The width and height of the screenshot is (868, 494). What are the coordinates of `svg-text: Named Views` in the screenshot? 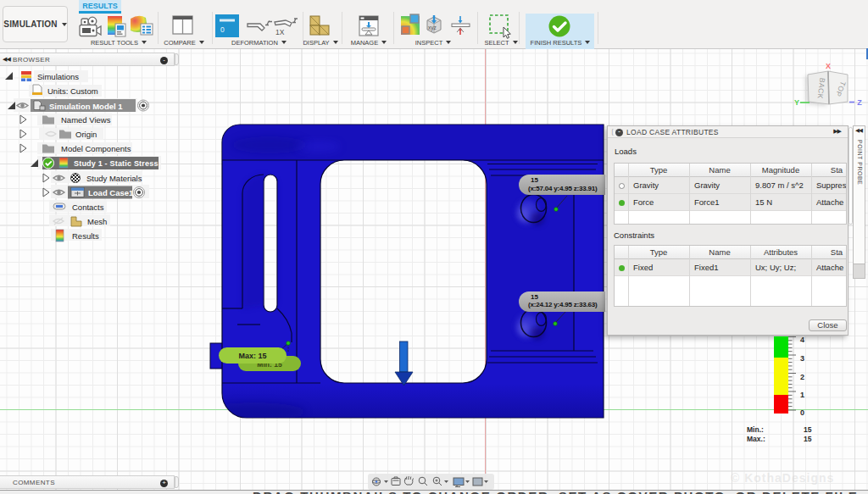 It's located at (86, 120).